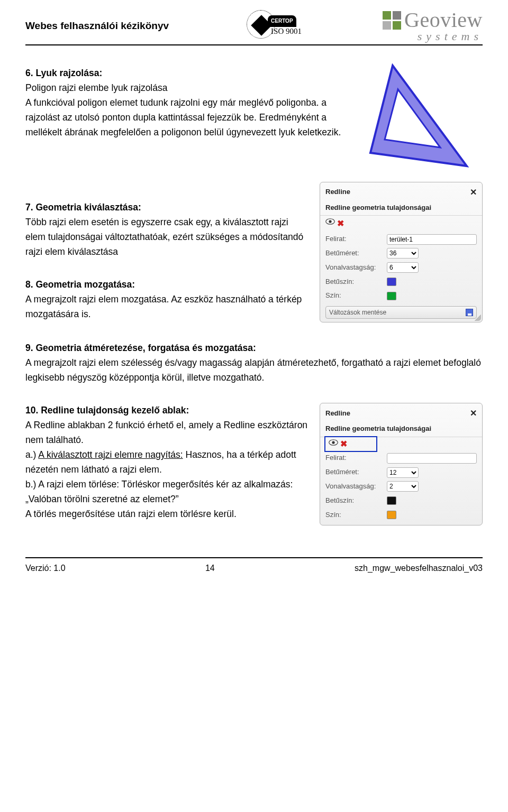  I want to click on section-6-p1: Poligon rajzi elembe lyuk rajzolása, so click(188, 88).